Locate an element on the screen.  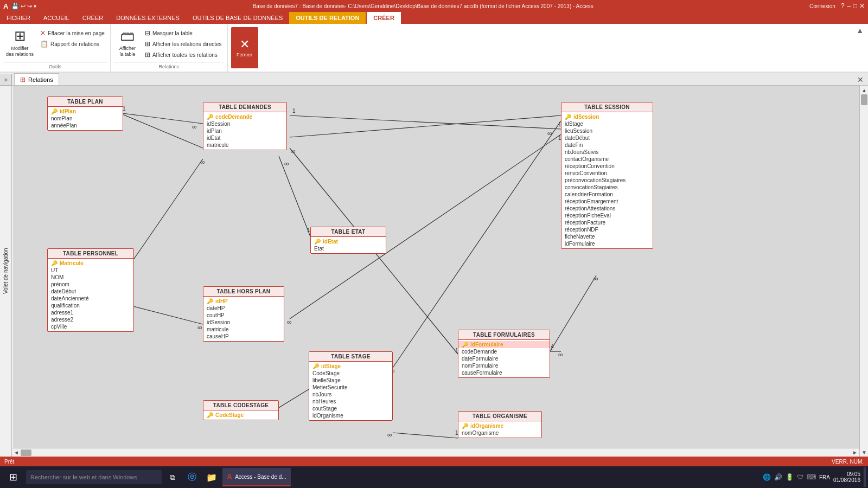
field-stg-coutStage: coutStage is located at coordinates (350, 409).